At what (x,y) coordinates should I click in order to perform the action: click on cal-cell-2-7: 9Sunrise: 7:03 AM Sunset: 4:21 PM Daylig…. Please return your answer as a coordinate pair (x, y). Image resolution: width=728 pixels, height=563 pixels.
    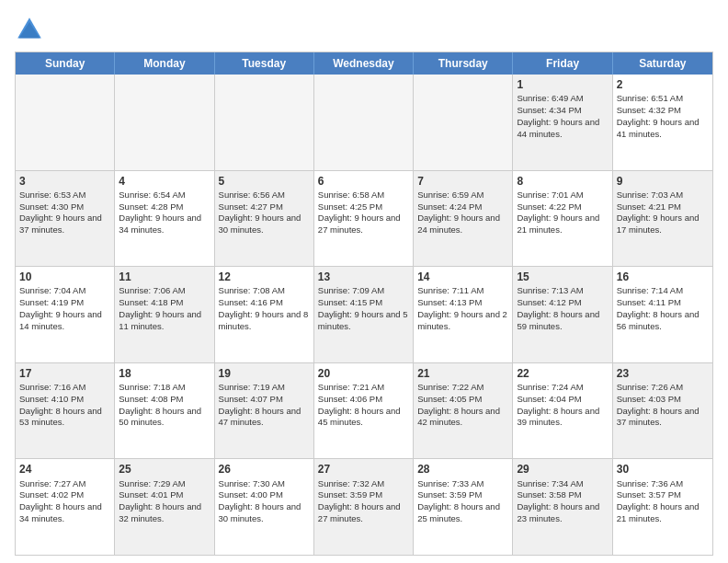
    Looking at the image, I should click on (663, 219).